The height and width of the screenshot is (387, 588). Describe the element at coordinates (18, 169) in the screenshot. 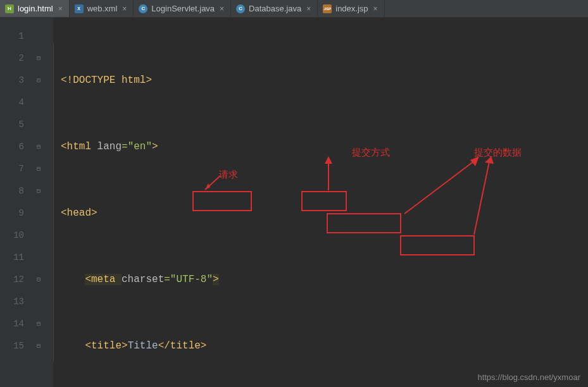

I see `line-number: 7` at that location.